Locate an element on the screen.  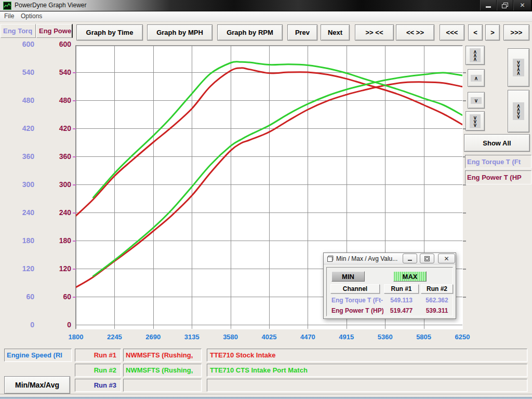
toolbar-button-: <<< is located at coordinates (452, 32).